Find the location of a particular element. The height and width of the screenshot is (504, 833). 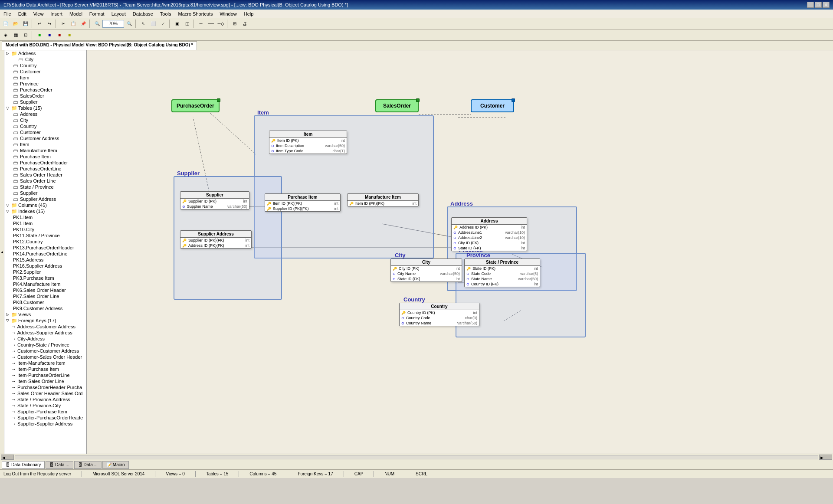

identify-rel-btn: ── is located at coordinates (211, 24).